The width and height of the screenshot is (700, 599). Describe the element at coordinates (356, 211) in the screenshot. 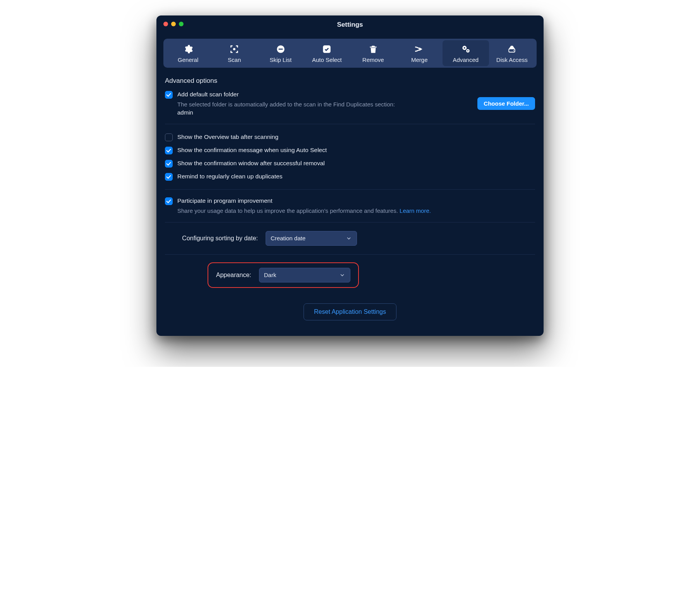

I see `option-description: Share your usage data to help us improve…` at that location.